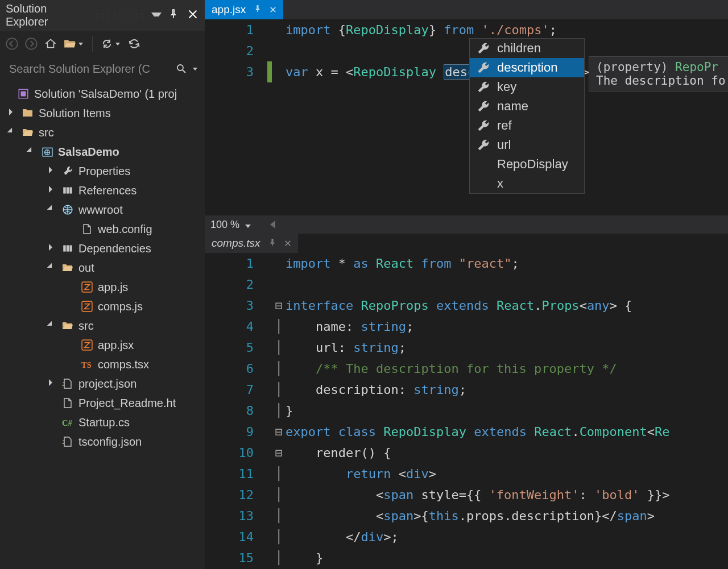  What do you see at coordinates (102, 364) in the screenshot?
I see `tree-compstsx: comps.tsx` at bounding box center [102, 364].